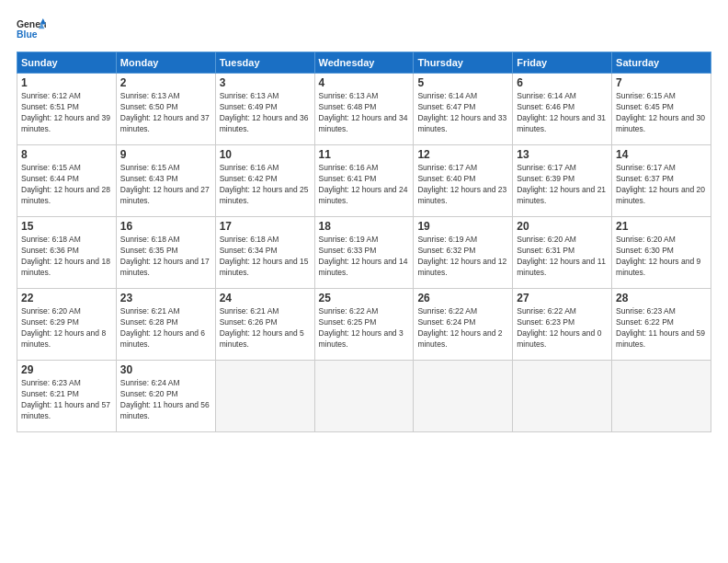 This screenshot has height=563, width=728. What do you see at coordinates (66, 257) in the screenshot?
I see `day-info: Sunrise: 6:18 AMSunset: 6:36 PMDaylight:…` at bounding box center [66, 257].